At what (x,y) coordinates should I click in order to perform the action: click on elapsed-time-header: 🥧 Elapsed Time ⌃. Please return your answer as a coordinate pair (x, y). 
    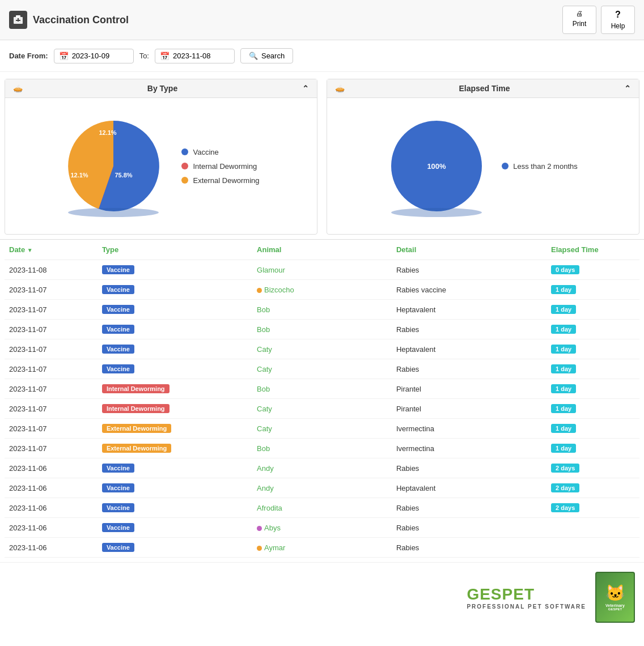
    Looking at the image, I should click on (483, 88).